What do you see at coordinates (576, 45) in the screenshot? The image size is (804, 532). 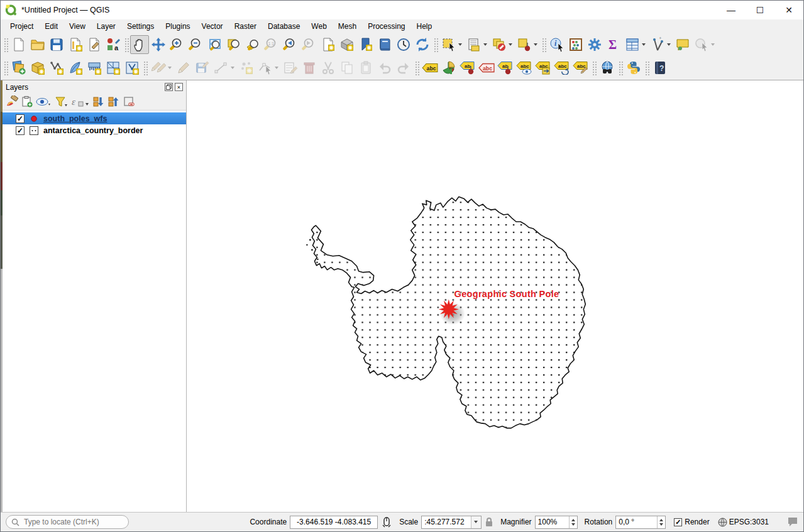 I see `open-field-calculator-button` at bounding box center [576, 45].